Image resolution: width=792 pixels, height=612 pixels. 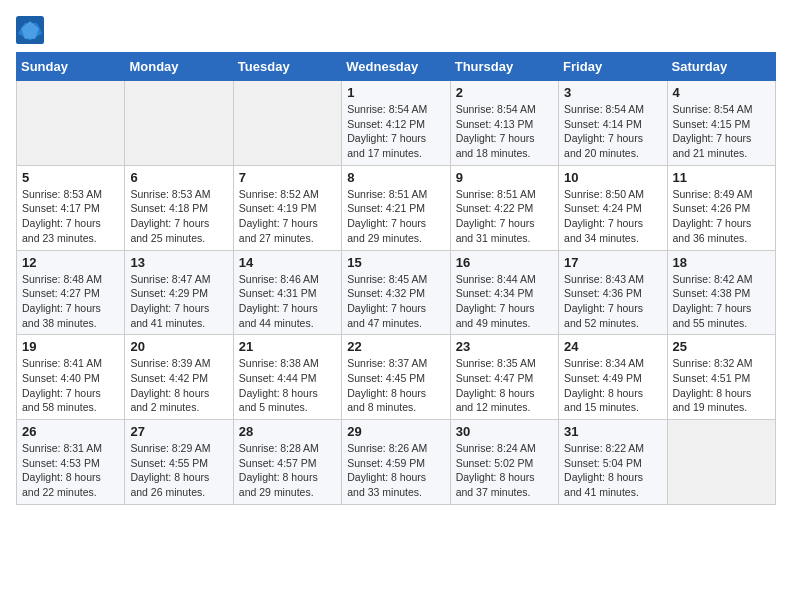 What do you see at coordinates (396, 178) in the screenshot?
I see `day-number: 8` at bounding box center [396, 178].